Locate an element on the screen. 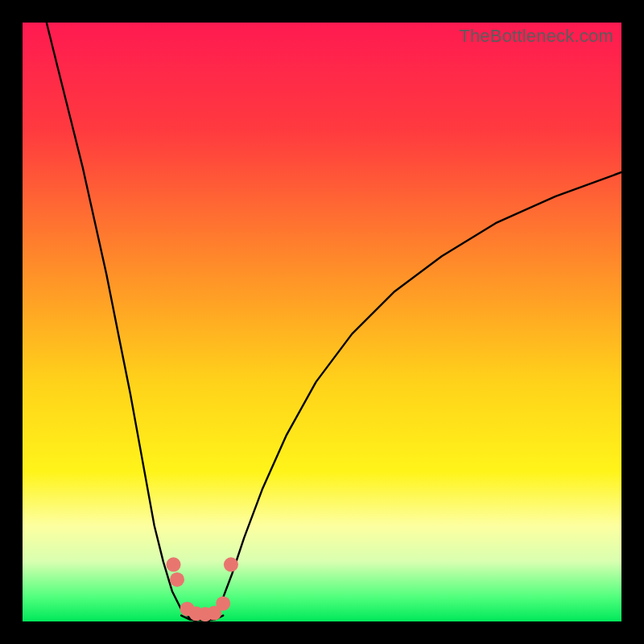  marker-m2 is located at coordinates (177, 580).